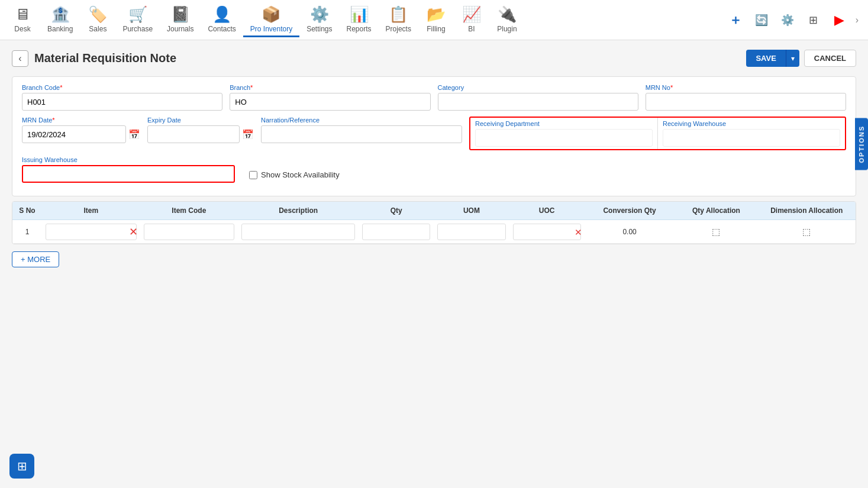 This screenshot has width=868, height=488. I want to click on receiving-dept-input, so click(564, 138).